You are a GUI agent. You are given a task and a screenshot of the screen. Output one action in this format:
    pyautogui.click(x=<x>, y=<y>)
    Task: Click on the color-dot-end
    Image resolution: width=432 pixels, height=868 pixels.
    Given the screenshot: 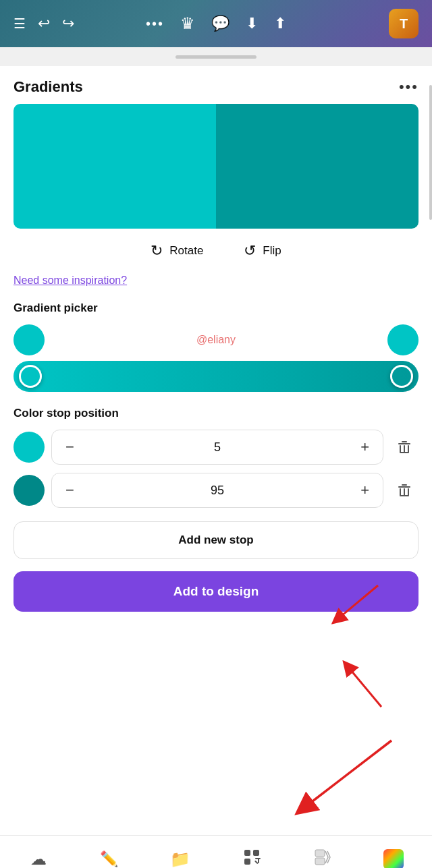 What is the action you would take?
    pyautogui.click(x=403, y=340)
    